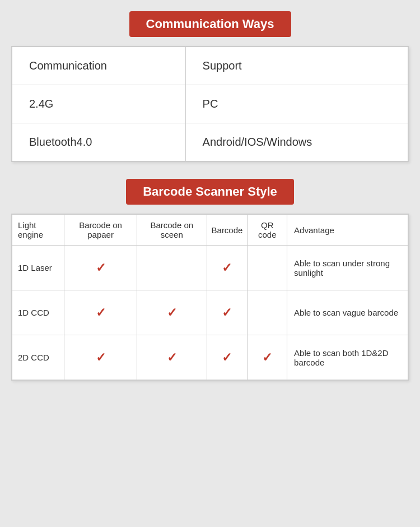 This screenshot has height=527, width=420. Describe the element at coordinates (227, 358) in the screenshot. I see `ccd2-barcode-check: ✓` at that location.